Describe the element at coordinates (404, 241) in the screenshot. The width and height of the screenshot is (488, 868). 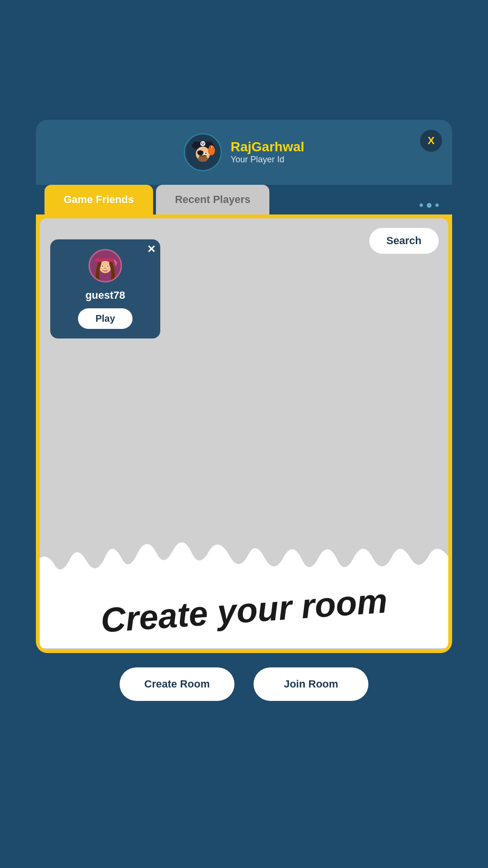
I see `search-button: Search` at that location.